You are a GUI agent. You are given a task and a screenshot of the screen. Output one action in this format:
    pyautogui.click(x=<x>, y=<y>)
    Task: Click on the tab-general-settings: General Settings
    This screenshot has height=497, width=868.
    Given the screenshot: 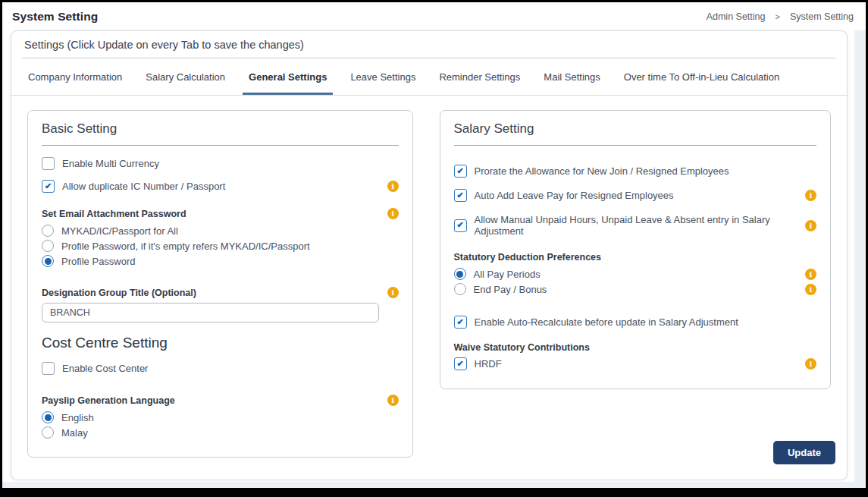 What is the action you would take?
    pyautogui.click(x=288, y=77)
    